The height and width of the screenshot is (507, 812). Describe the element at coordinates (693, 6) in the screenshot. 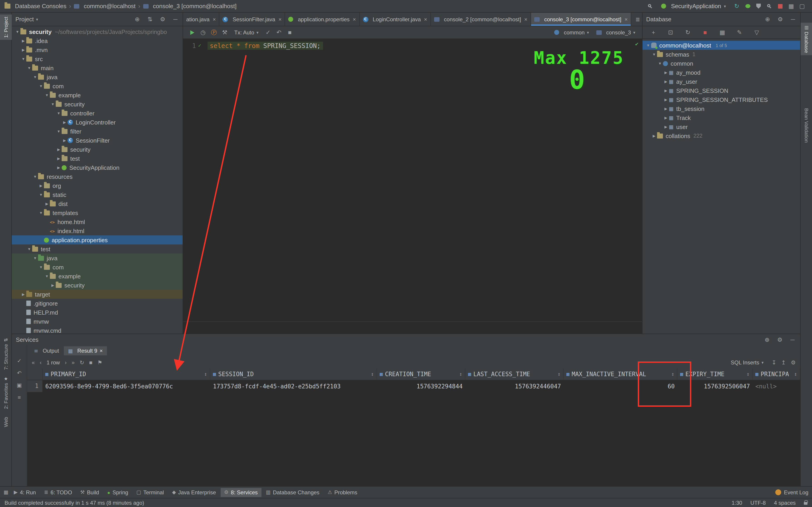

I see `run-configuration-selector: SecurityApplication ▾` at that location.